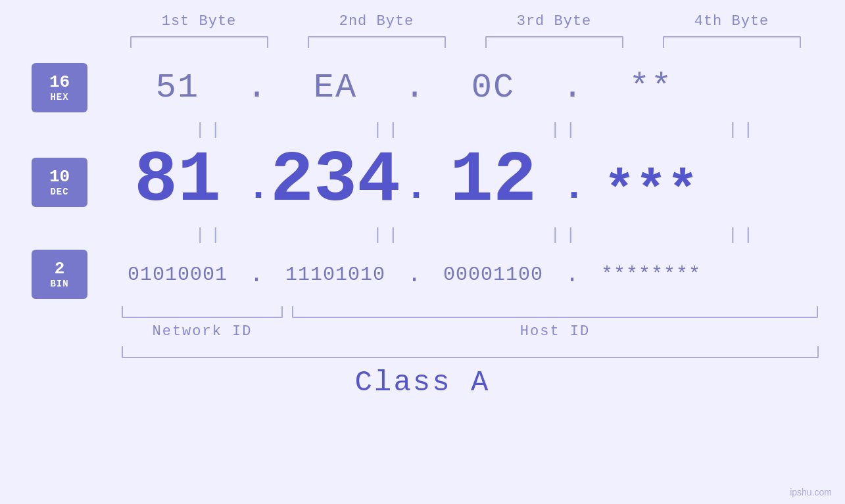 This screenshot has width=845, height=504. I want to click on network-bracket, so click(203, 312).